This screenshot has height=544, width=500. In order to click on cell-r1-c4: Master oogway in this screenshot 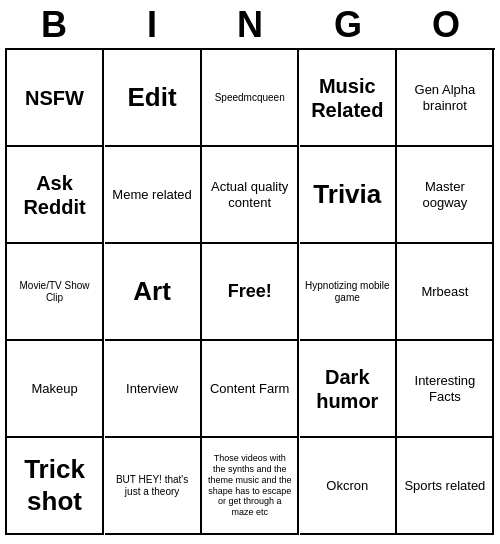, I will do `click(446, 196)`.